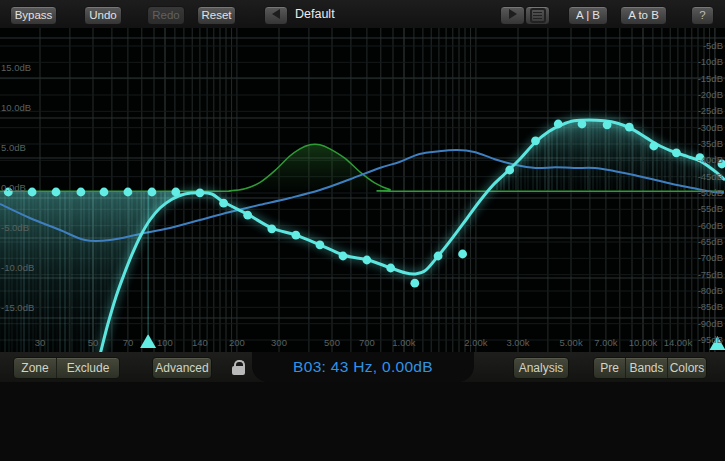  Describe the element at coordinates (702, 16) in the screenshot. I see `help-button: ?` at that location.